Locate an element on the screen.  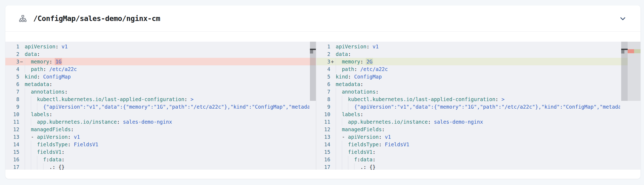
token: managedFields is located at coordinates (362, 129).